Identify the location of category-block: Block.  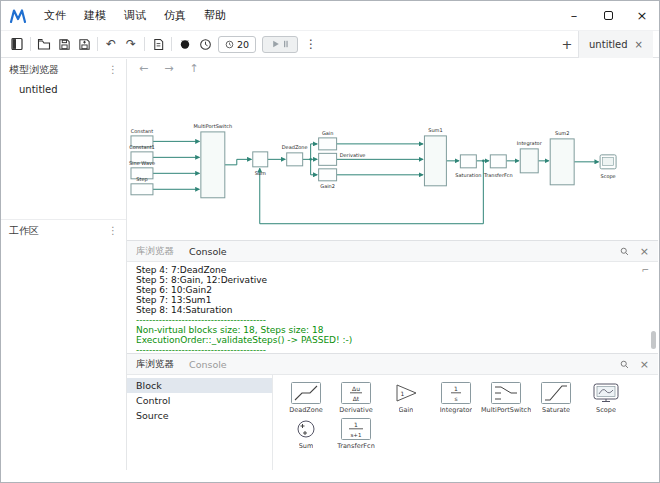
(200, 386).